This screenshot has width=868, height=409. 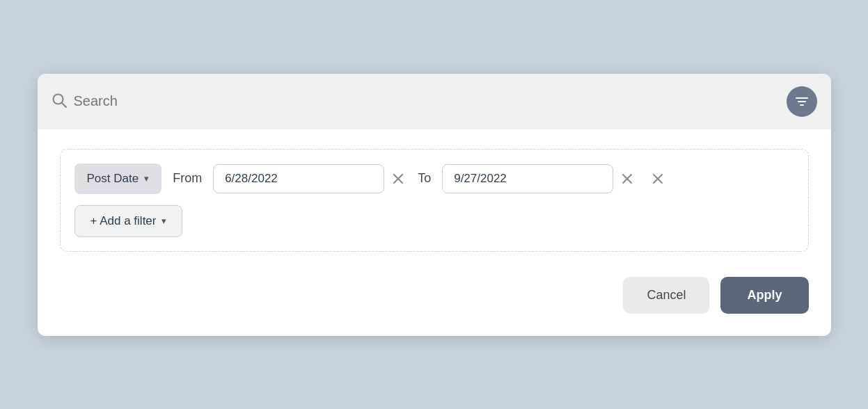 What do you see at coordinates (528, 179) in the screenshot?
I see `to-date-input` at bounding box center [528, 179].